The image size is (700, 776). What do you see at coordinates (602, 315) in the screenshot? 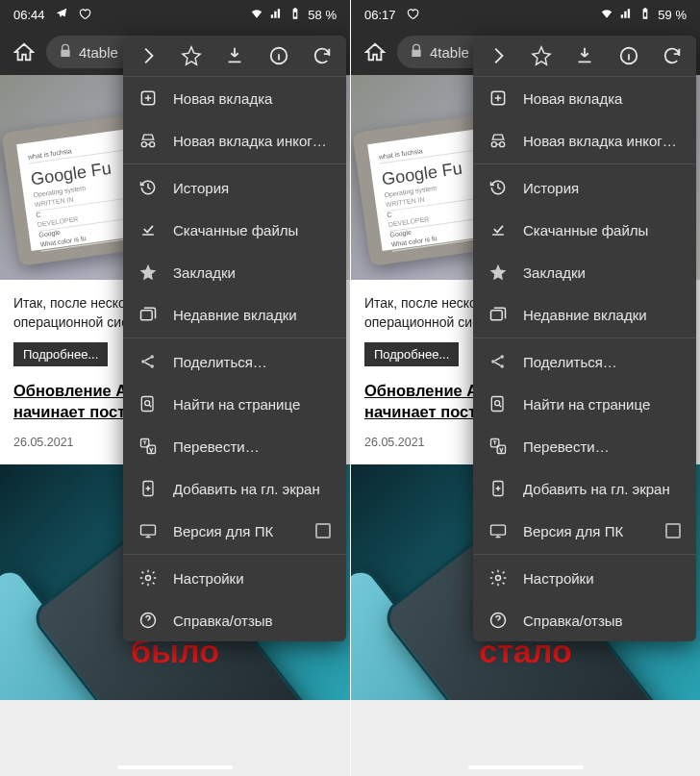
I see `menu-item-label: Недавние вкладки` at bounding box center [602, 315].